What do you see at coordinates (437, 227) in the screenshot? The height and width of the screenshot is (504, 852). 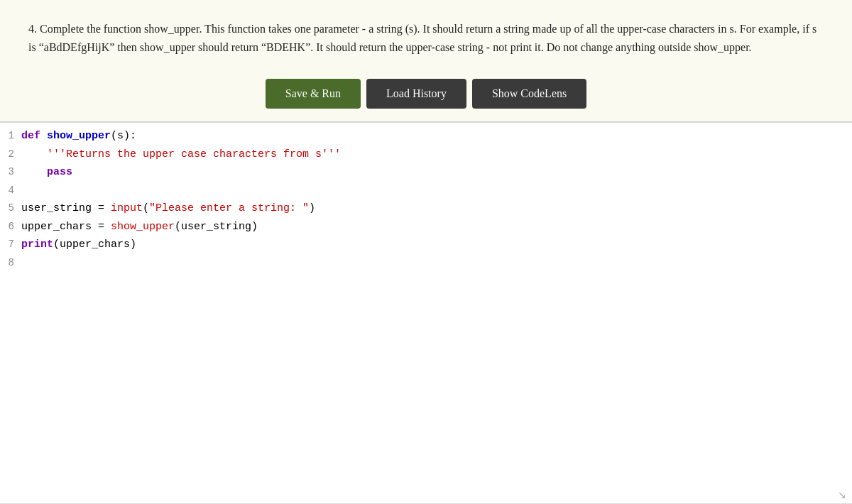 I see `line-content-6: upper_chars = show_upper(user_string)` at bounding box center [437, 227].